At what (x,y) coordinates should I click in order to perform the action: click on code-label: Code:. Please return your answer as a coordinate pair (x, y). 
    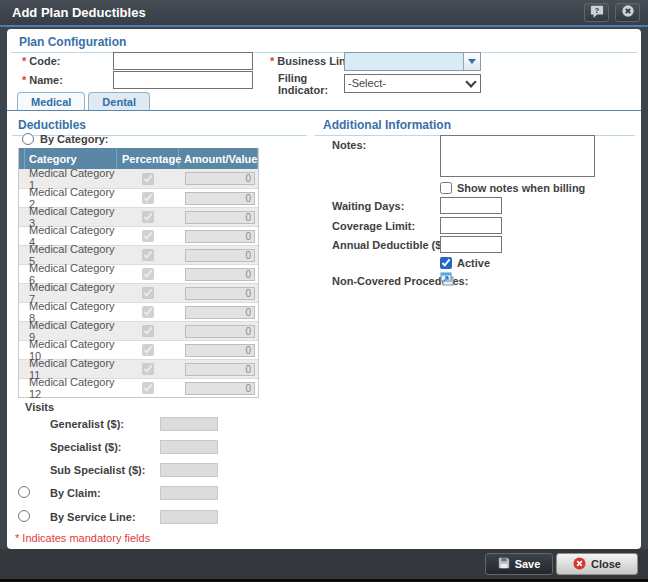
    Looking at the image, I should click on (44, 61).